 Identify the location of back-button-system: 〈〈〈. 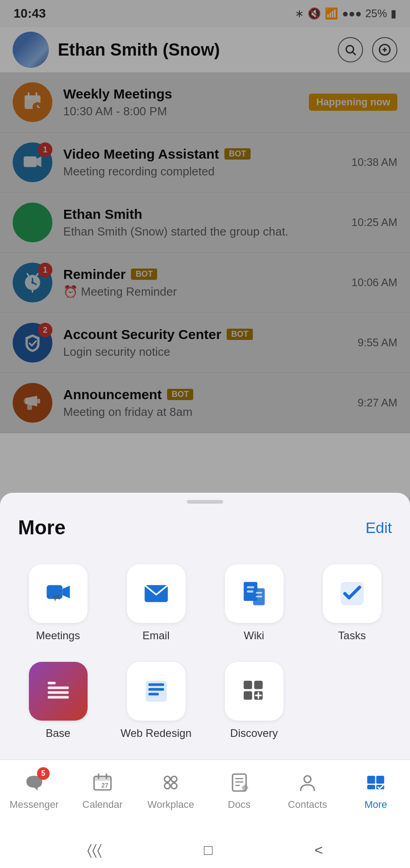
(95, 850).